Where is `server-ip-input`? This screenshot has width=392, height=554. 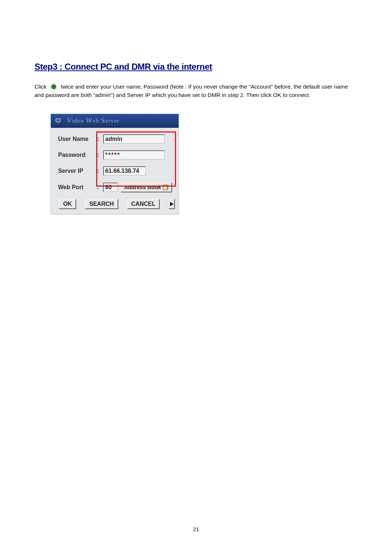 server-ip-input is located at coordinates (124, 171).